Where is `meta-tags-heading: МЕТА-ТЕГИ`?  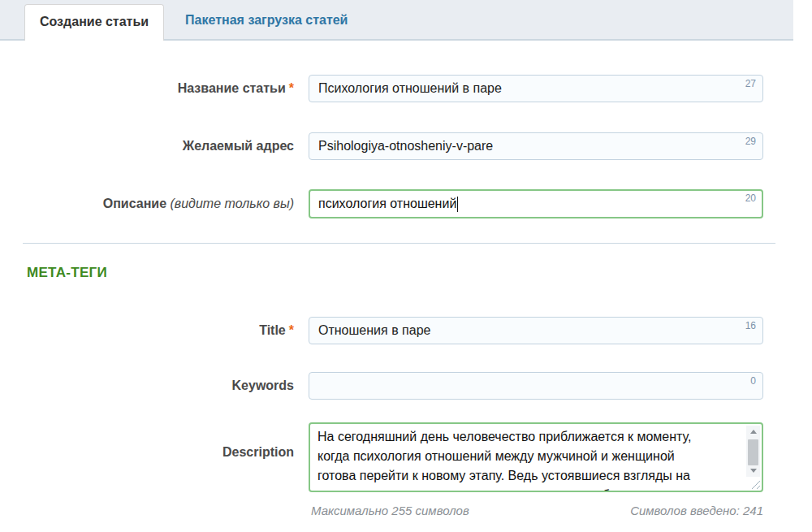
meta-tags-heading: МЕТА-ТЕГИ is located at coordinates (419, 273).